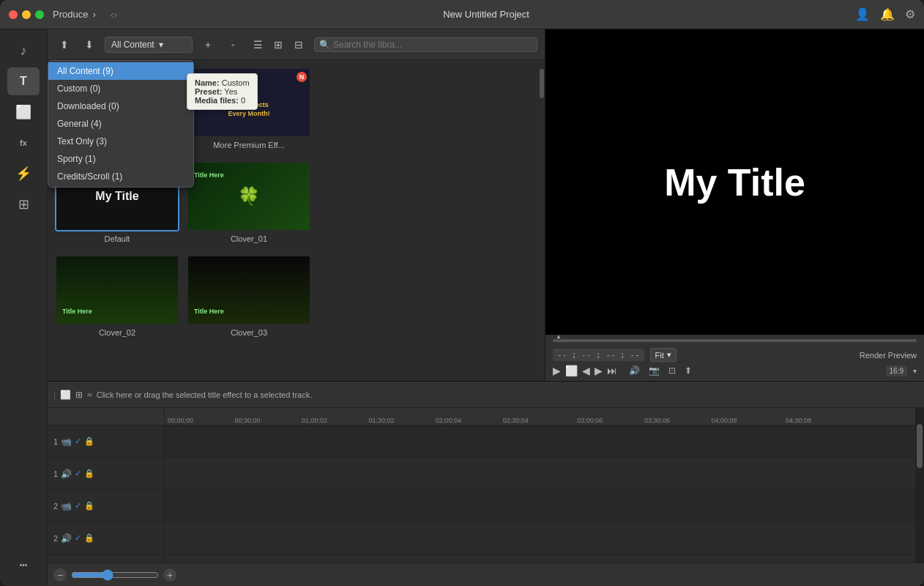 This screenshot has width=924, height=586. Describe the element at coordinates (23, 143) in the screenshot. I see `effects-fx-icon: fx` at that location.